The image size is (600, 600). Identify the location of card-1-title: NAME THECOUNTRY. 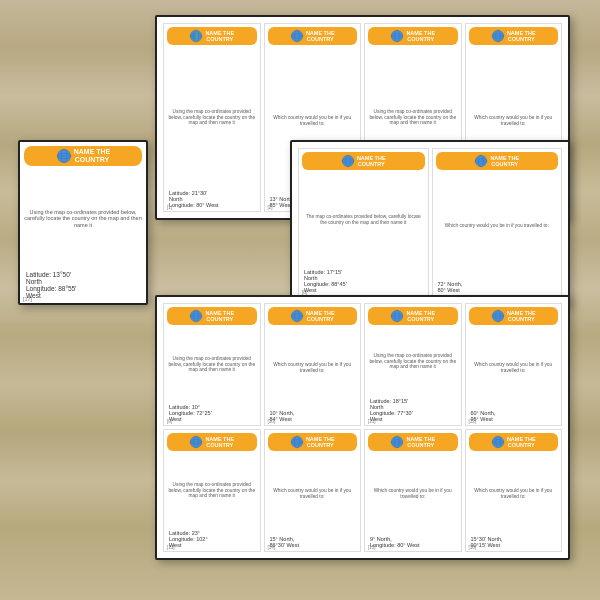
(220, 36).